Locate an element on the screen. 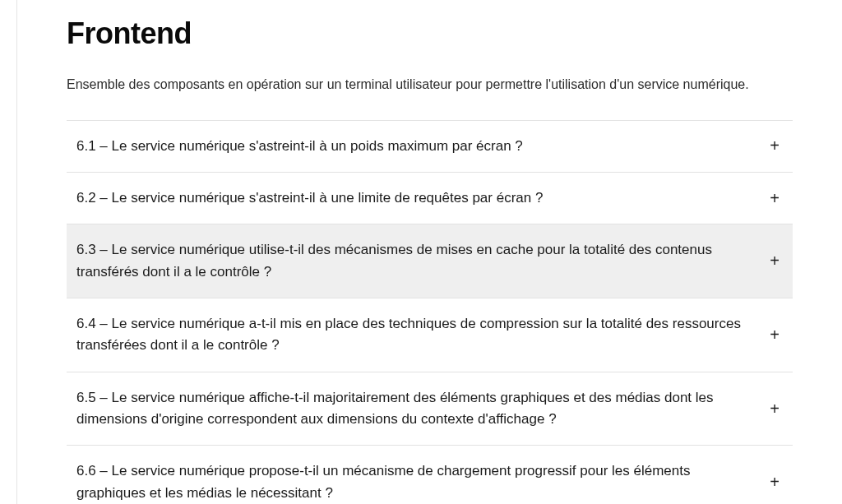 Image resolution: width=842 pixels, height=504 pixels. accordion-item-label: 6.6 – Le service numérique propose-t-il … is located at coordinates (421, 482).